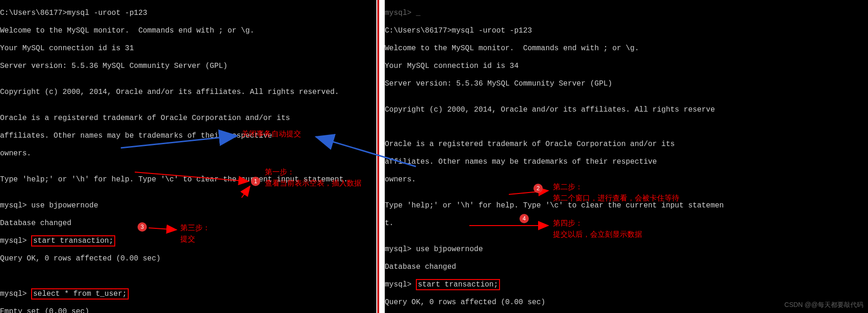 This screenshot has height=313, width=868. What do you see at coordinates (188, 310) in the screenshot?
I see `output-line: Empty set (0.00 sec)` at bounding box center [188, 310].